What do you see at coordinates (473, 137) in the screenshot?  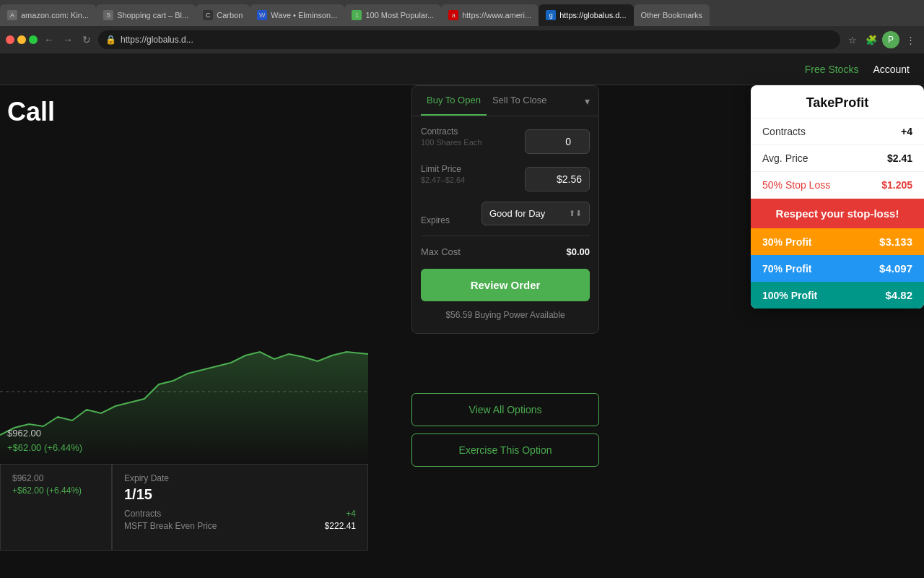 I see `contracts-field-left: Contracts 100 Shares Each` at bounding box center [473, 137].